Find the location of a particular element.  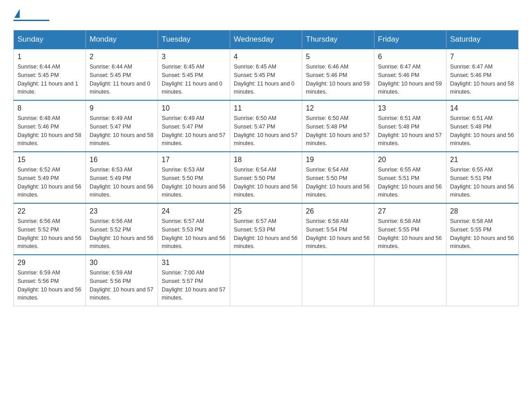

calendar-cell: 25 Sunrise: 6:57 AM Sunset: 5:53 PM Dayl… is located at coordinates (266, 229).